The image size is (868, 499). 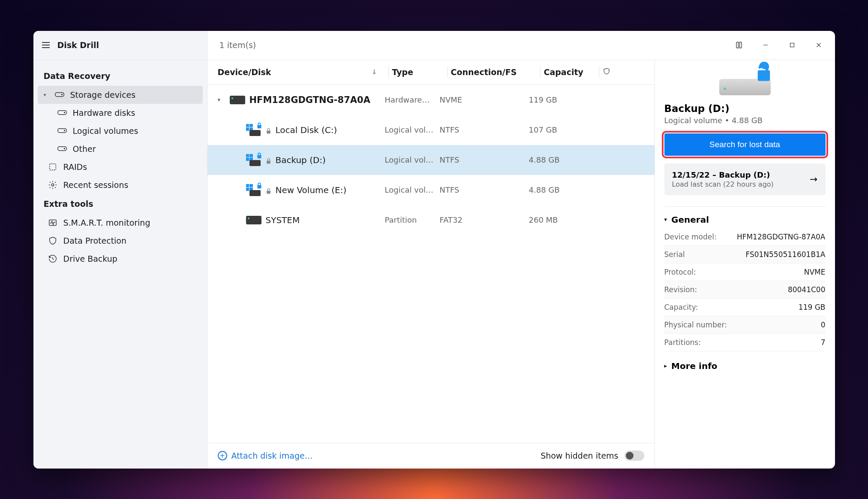 What do you see at coordinates (691, 237) in the screenshot?
I see `property-key: Device model:` at bounding box center [691, 237].